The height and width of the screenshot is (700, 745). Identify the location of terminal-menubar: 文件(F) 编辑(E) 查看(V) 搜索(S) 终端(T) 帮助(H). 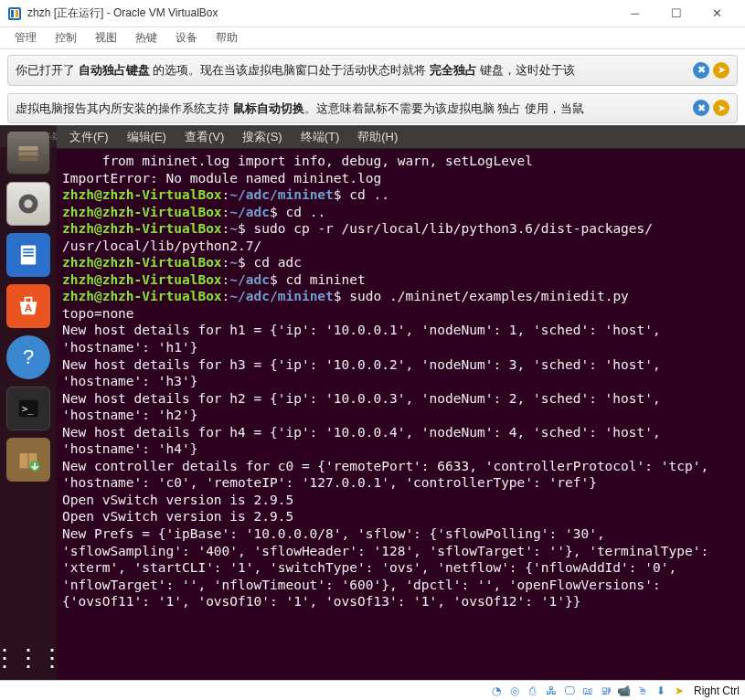
(400, 137).